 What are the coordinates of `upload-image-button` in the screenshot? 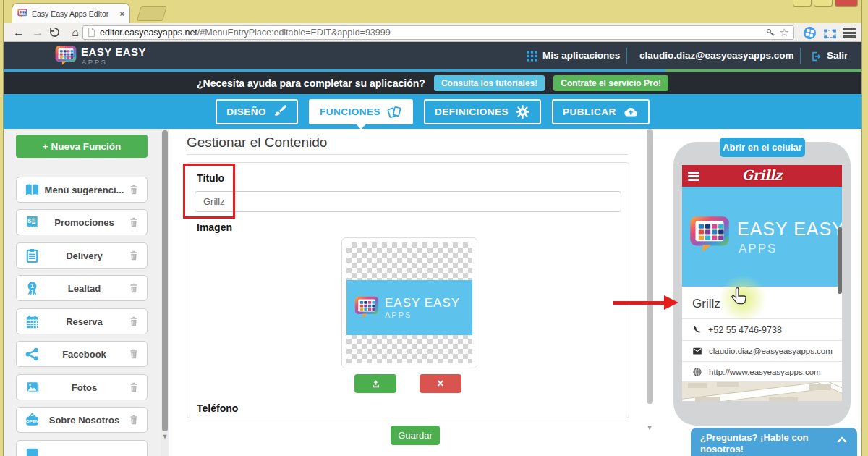 It's located at (375, 384).